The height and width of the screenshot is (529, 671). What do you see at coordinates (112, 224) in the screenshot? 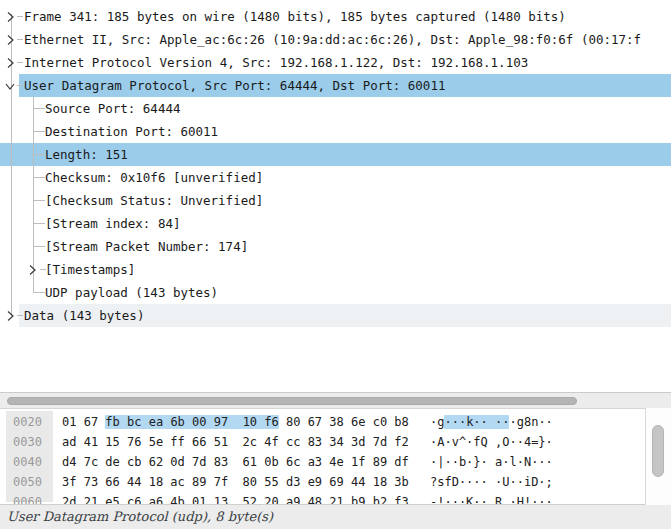
I see `tree-row-label: [Stream index: 84]` at bounding box center [112, 224].